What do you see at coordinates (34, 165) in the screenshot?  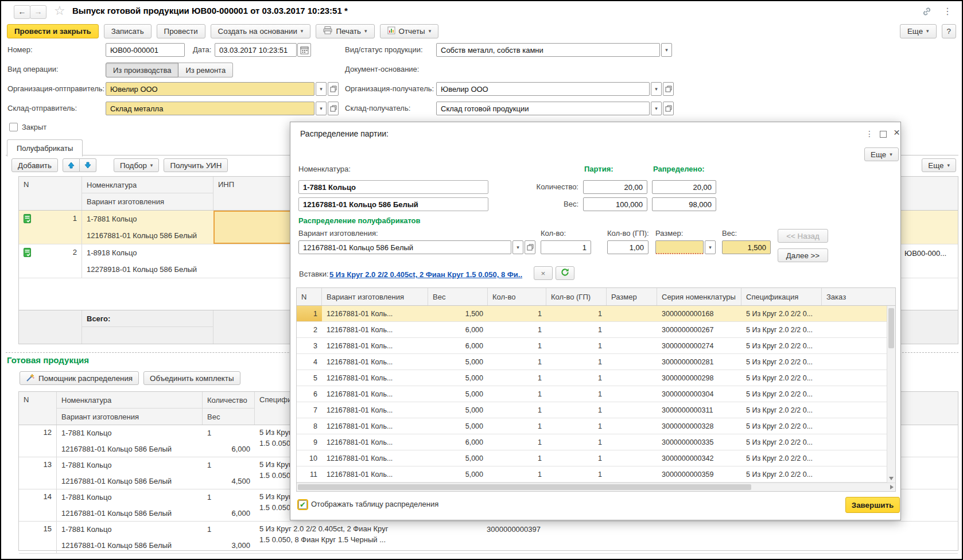 I see `add-button: Добавить` at bounding box center [34, 165].